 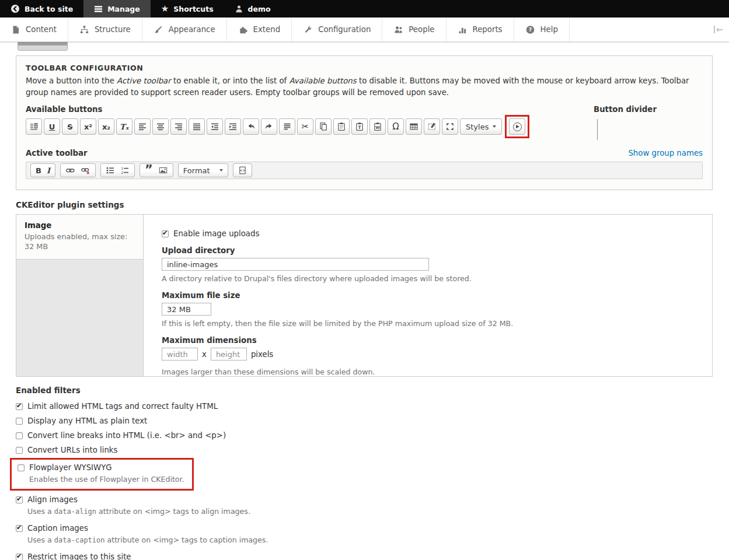 What do you see at coordinates (117, 9) in the screenshot?
I see `manage-tab: Manage` at bounding box center [117, 9].